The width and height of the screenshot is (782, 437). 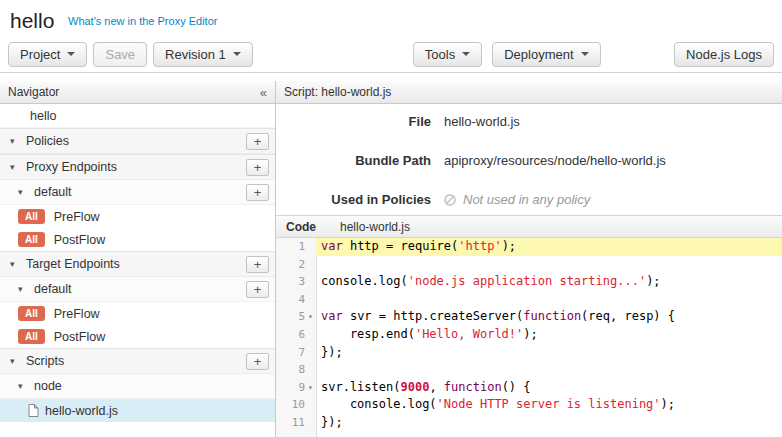 What do you see at coordinates (354, 122) in the screenshot?
I see `file-field-label: File` at bounding box center [354, 122].